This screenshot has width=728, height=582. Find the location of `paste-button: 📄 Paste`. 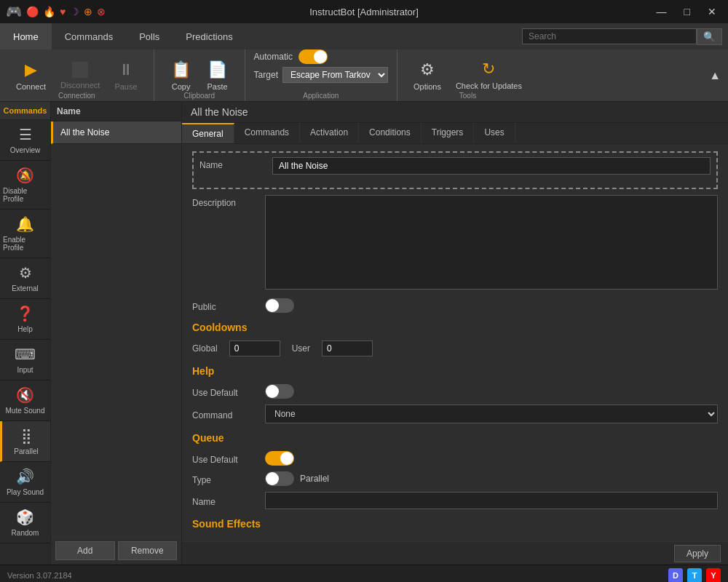

paste-button: 📄 Paste is located at coordinates (218, 76).